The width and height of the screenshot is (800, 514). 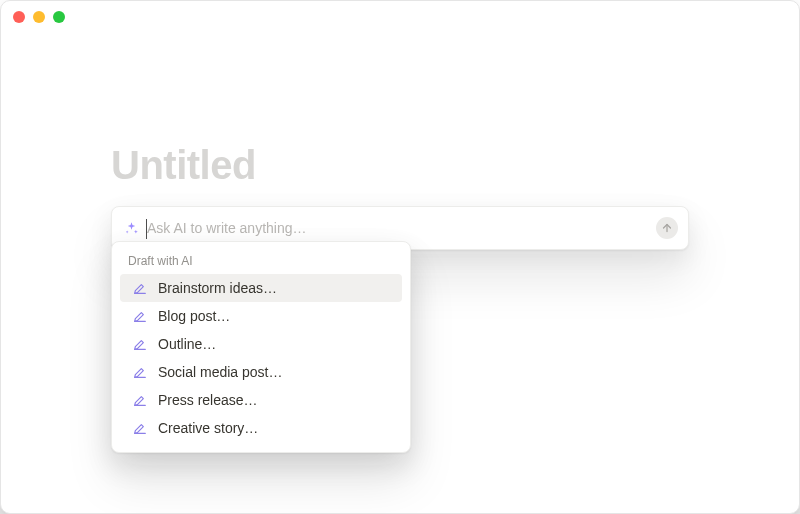 I want to click on menu-item: Outline…, so click(x=261, y=344).